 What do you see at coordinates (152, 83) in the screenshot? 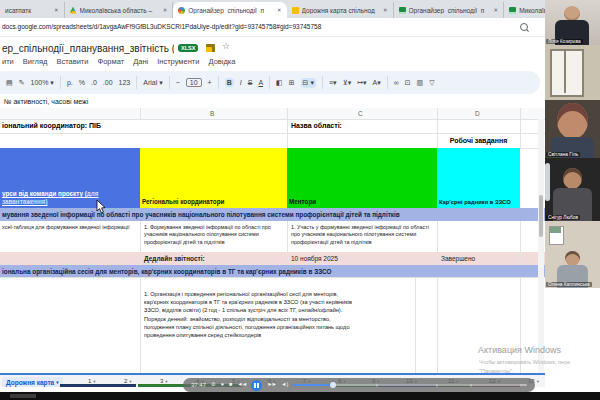
I see `font-select: Arial ▾` at bounding box center [152, 83].